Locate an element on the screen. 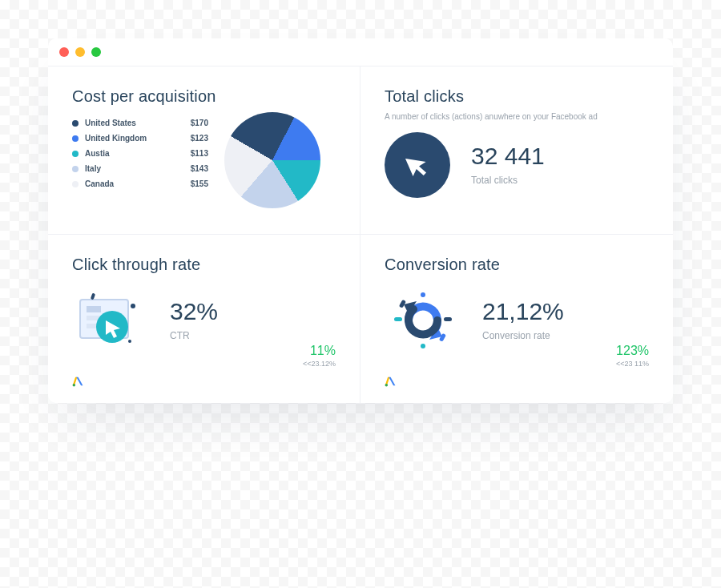 The height and width of the screenshot is (588, 721). conversion-label: Conversion rate is located at coordinates (523, 336).